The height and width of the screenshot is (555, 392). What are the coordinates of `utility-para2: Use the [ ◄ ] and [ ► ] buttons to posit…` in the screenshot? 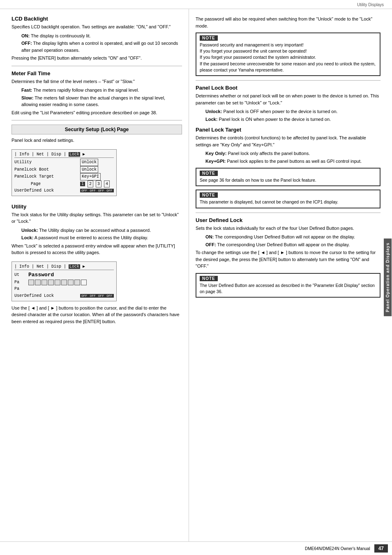 It's located at (97, 315).